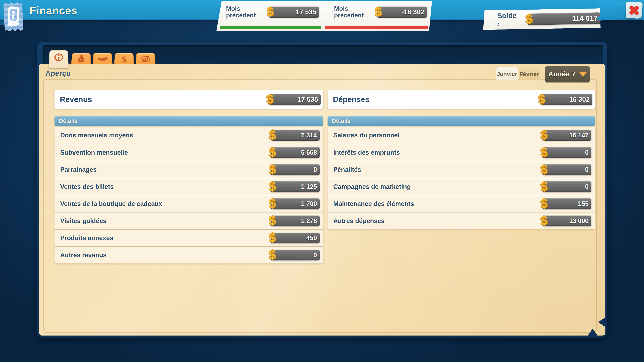 This screenshot has width=644, height=362. What do you see at coordinates (349, 12) in the screenshot?
I see `prev-month-expense-label: Mois précédent` at bounding box center [349, 12].